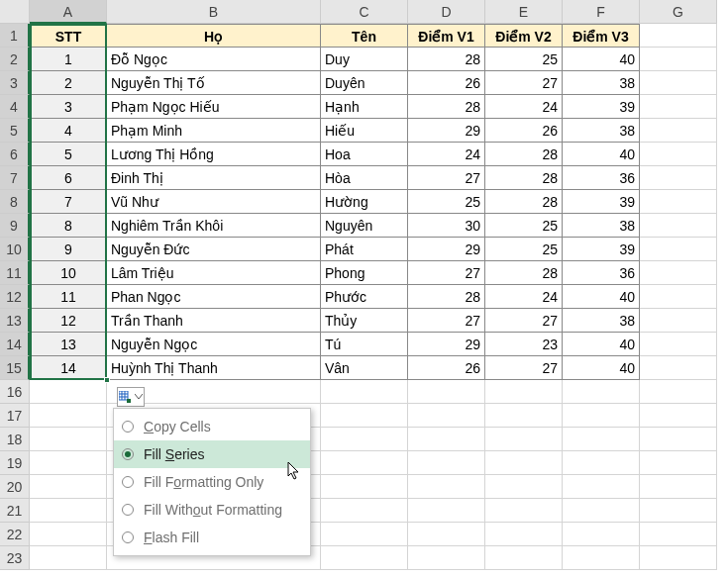 The width and height of the screenshot is (728, 578). I want to click on ho-cell: Đỗ Ngọc, so click(214, 59).